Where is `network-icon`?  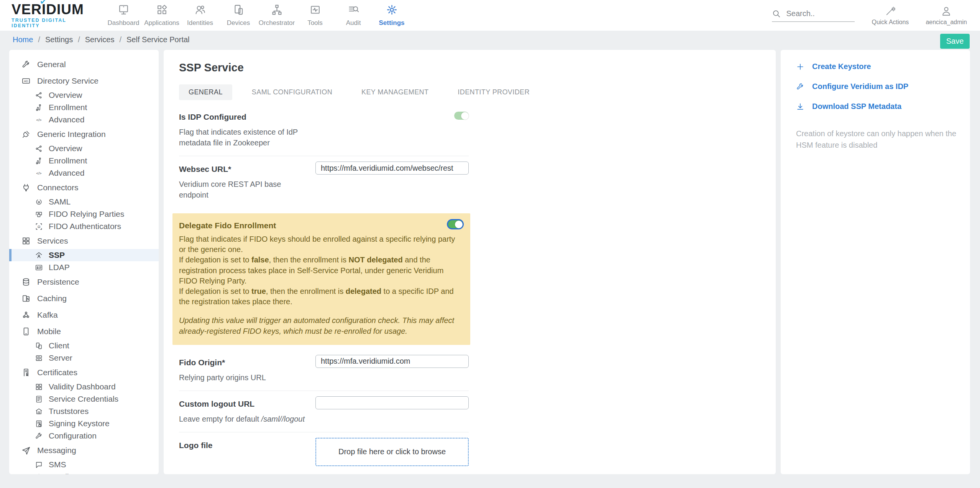
network-icon is located at coordinates (39, 149).